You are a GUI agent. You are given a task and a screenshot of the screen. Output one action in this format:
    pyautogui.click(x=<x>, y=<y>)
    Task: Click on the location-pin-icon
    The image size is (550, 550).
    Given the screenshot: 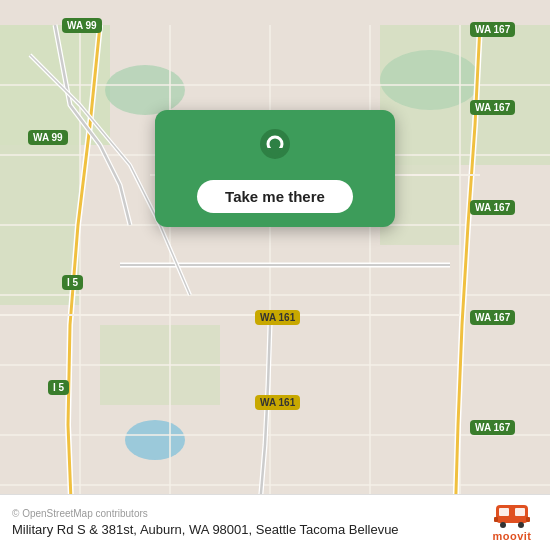 What is the action you would take?
    pyautogui.click(x=275, y=148)
    